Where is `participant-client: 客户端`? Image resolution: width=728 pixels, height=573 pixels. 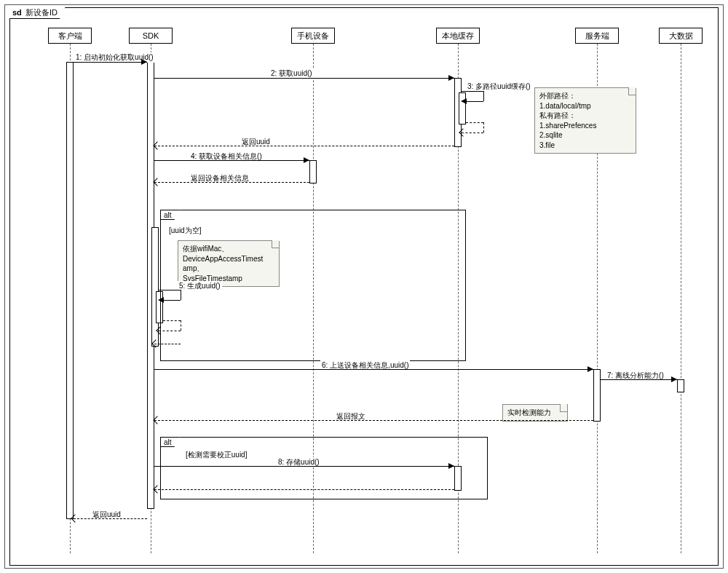
participant-client: 客户端 is located at coordinates (70, 36).